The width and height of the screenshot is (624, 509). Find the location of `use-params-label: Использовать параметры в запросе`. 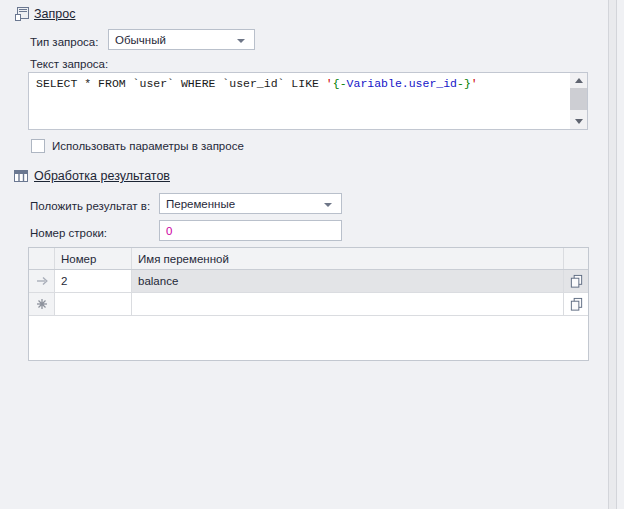

use-params-label: Использовать параметры в запросе is located at coordinates (148, 146).